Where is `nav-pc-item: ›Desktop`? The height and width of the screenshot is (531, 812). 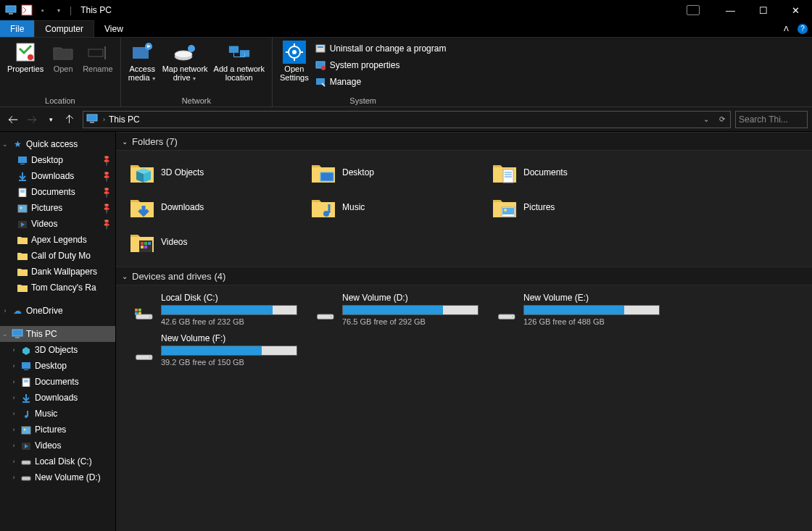 nav-pc-item: ›Desktop is located at coordinates (58, 366).